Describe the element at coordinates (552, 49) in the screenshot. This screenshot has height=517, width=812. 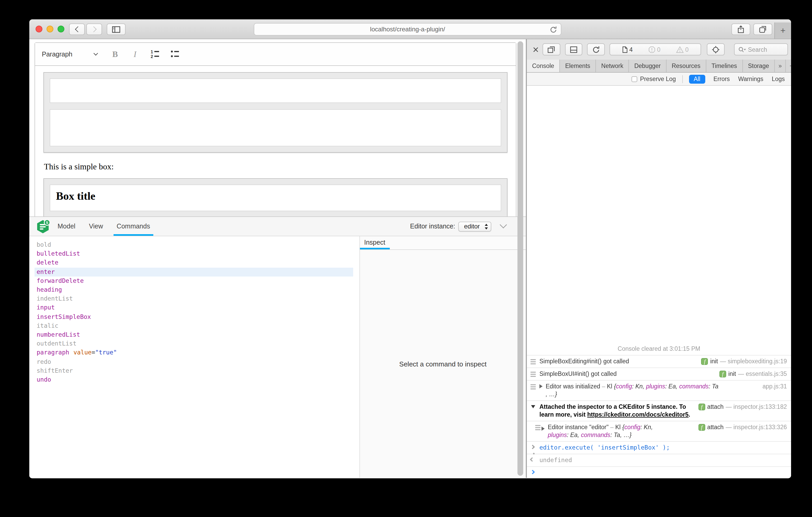
I see `detach-devtools-button` at that location.